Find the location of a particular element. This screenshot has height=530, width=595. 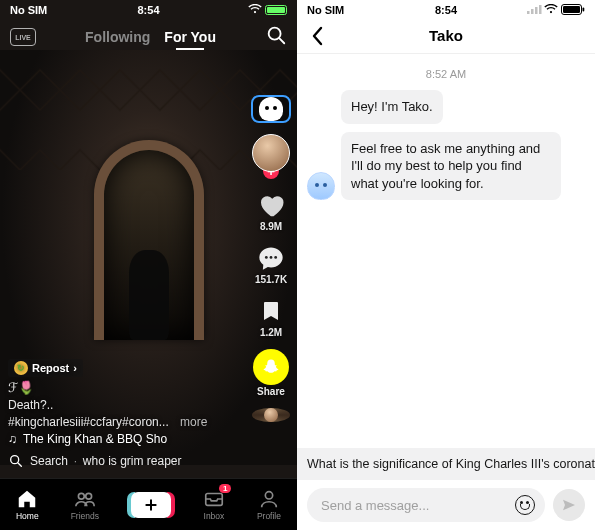

like-button: 8.9M is located at coordinates (271, 211).